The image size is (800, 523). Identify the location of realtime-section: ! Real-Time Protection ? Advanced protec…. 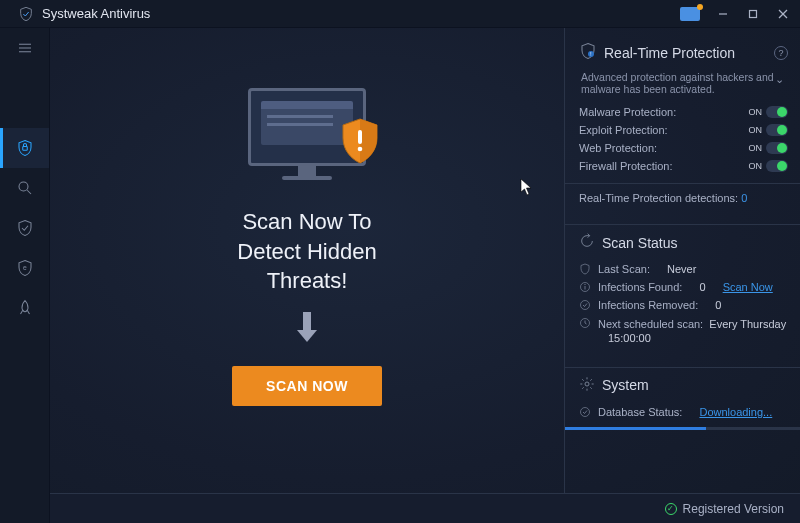
(684, 124).